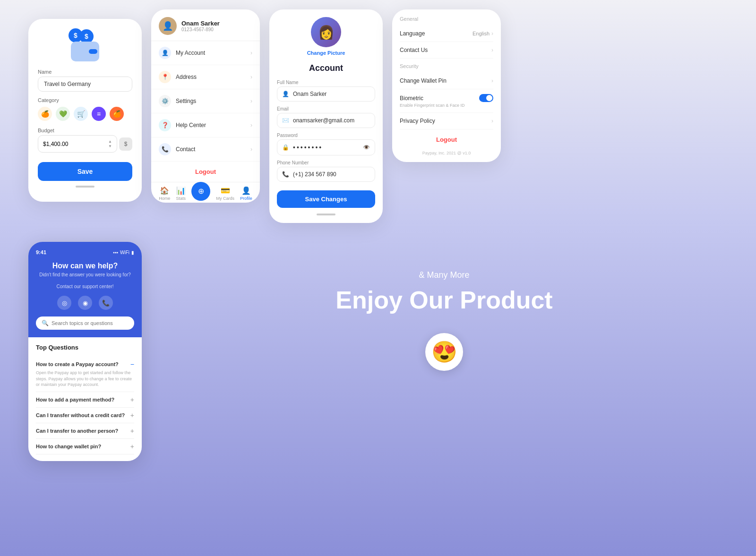  I want to click on profile-icon: 👤, so click(246, 191).